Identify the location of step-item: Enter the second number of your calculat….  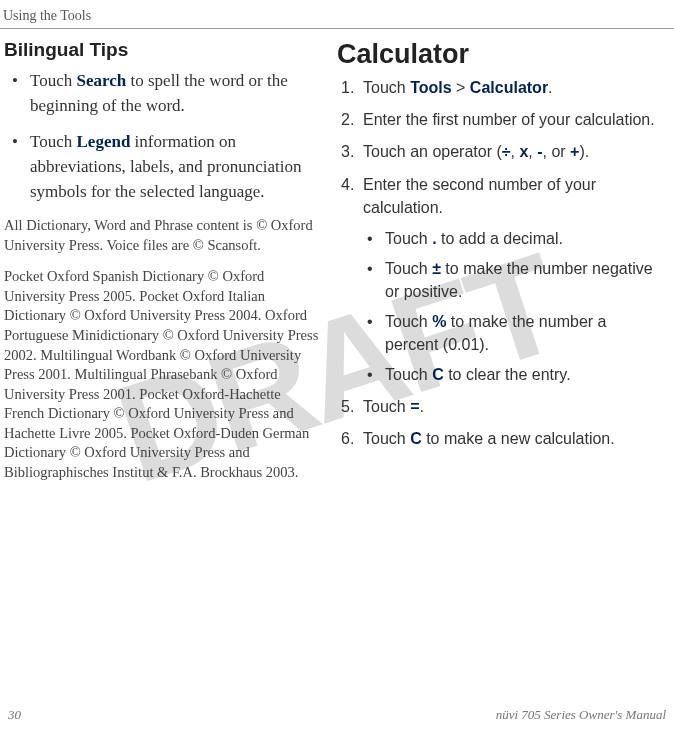
(514, 196).